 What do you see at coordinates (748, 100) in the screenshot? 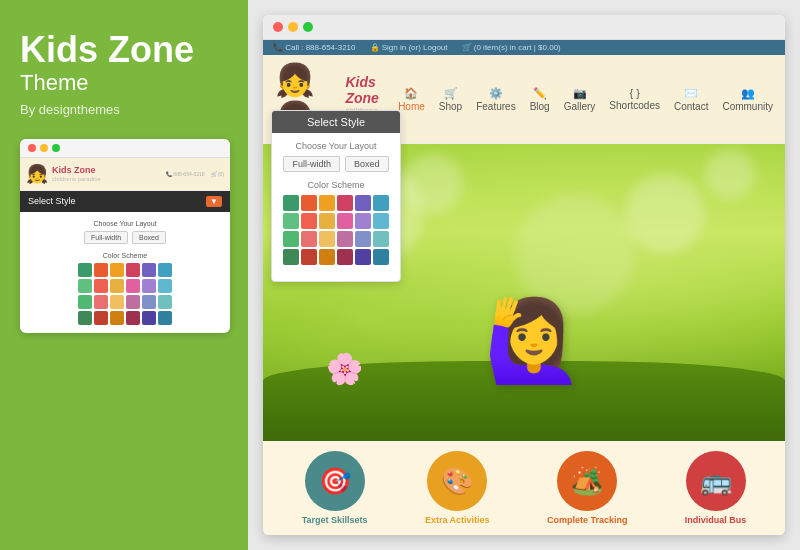
I see `nav-item-community: 👥Community` at bounding box center [748, 100].